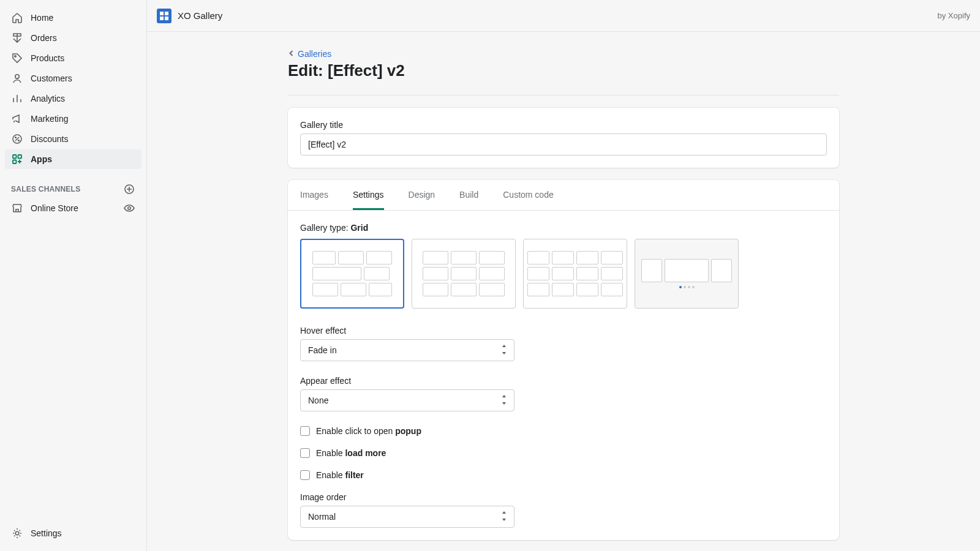 Image resolution: width=980 pixels, height=551 pixels. What do you see at coordinates (74, 208) in the screenshot?
I see `nav-label: Online Store` at bounding box center [74, 208].